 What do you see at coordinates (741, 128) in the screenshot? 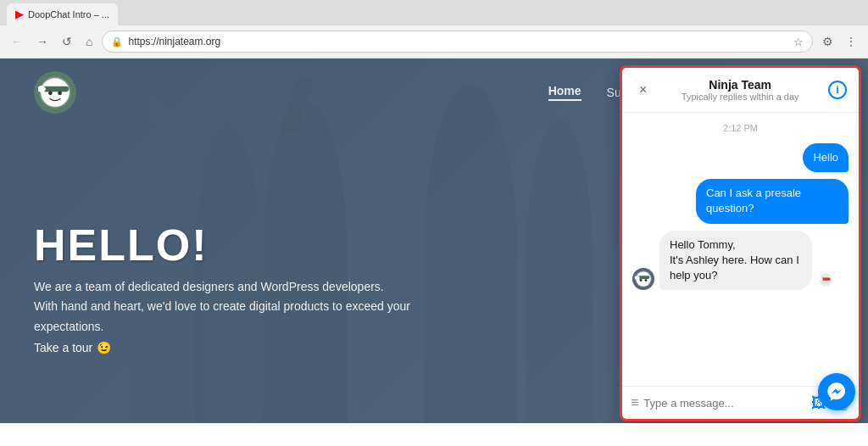
I see `chat-timestamp: 2:12 PM` at bounding box center [741, 128].